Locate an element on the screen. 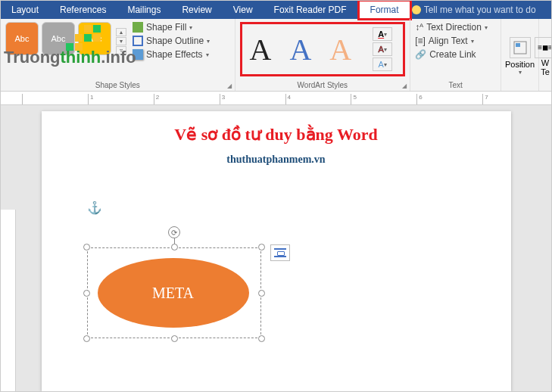 The width and height of the screenshot is (552, 392). group-label-shape-styles: Shape Styles is located at coordinates (118, 85).